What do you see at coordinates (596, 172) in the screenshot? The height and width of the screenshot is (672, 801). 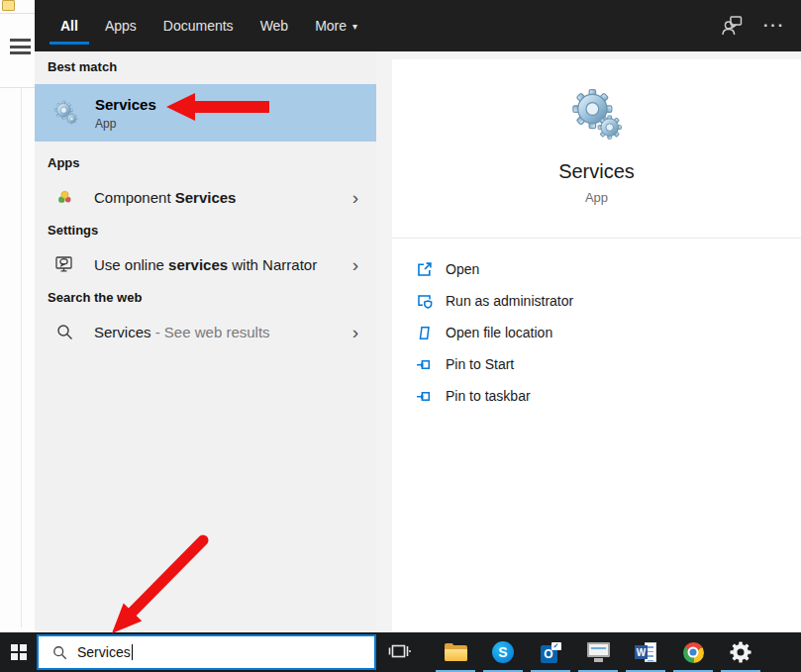 I see `preview-title: Services` at bounding box center [596, 172].